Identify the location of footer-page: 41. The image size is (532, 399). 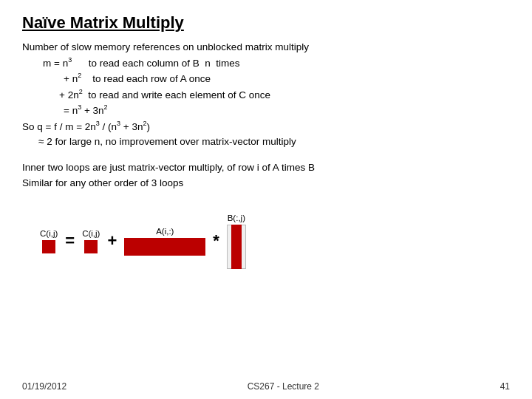
(505, 386).